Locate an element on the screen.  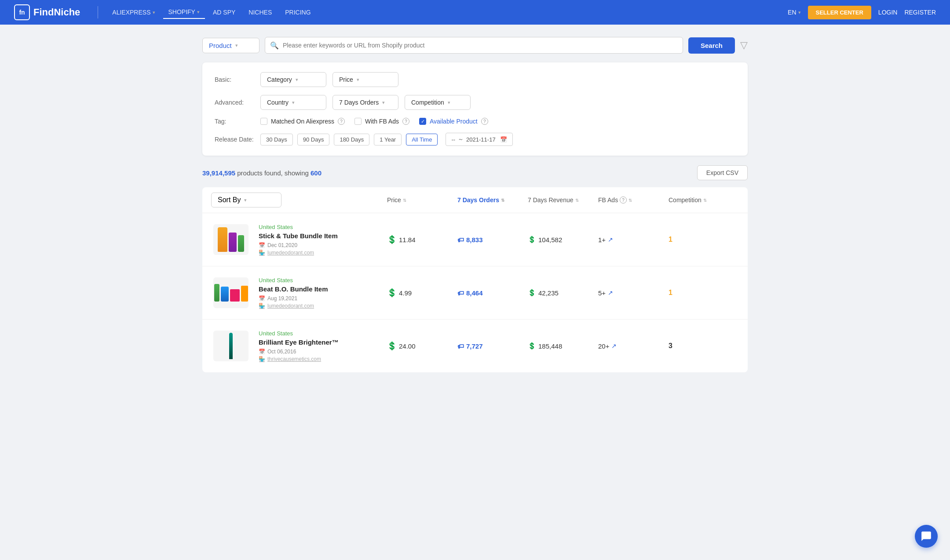
revenue-value: 104,582 is located at coordinates (550, 240).